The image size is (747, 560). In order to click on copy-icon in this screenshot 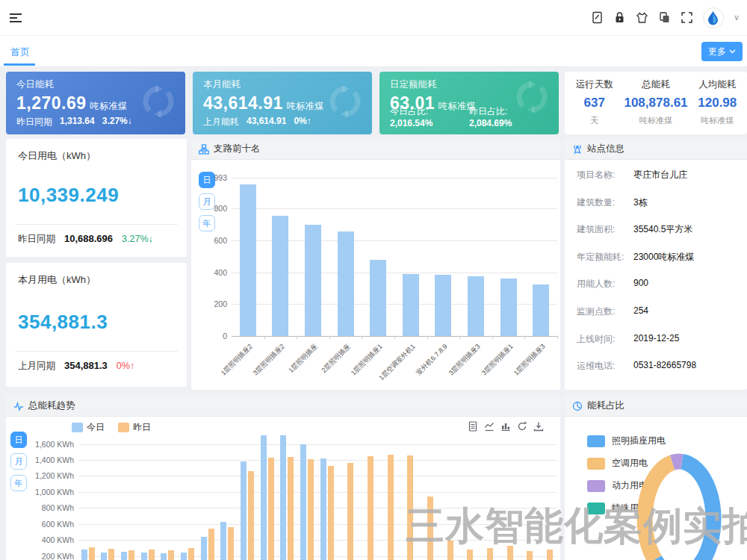, I will do `click(665, 18)`.